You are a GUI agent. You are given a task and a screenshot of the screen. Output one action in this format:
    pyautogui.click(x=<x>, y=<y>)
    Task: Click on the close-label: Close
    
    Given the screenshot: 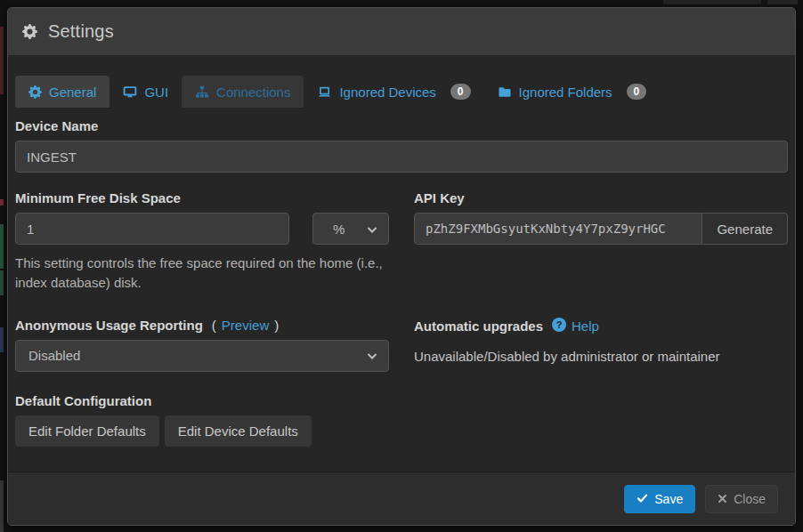 What is the action you would take?
    pyautogui.click(x=750, y=499)
    